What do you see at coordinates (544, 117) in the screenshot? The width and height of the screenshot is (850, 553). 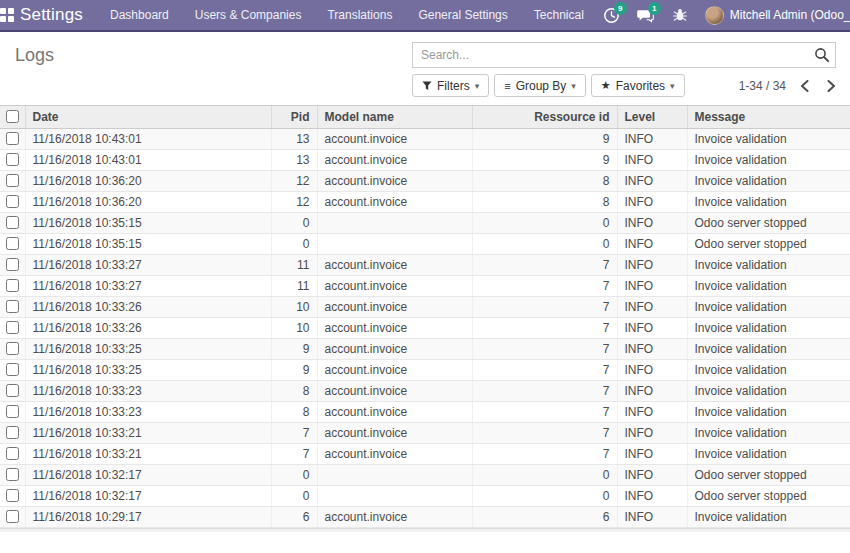 I see `column-header-ressource-id: Ressource id` at bounding box center [544, 117].